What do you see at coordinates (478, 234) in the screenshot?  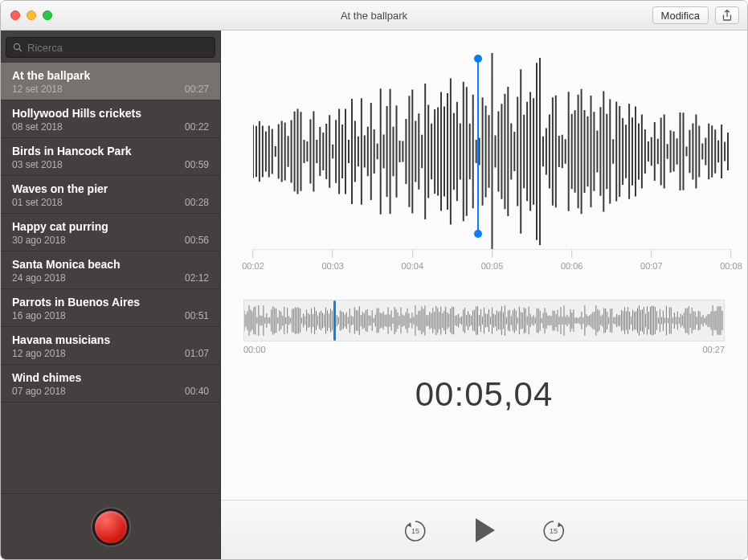 I see `playhead-handle-bottom` at bounding box center [478, 234].